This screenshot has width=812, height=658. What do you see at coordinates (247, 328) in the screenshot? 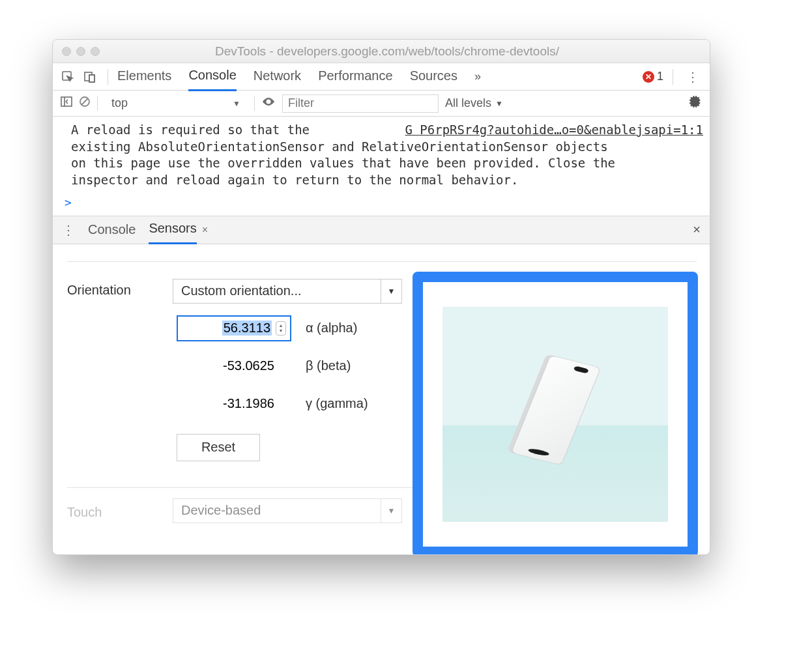
I see `alpha-value: 56.3113` at bounding box center [247, 328].